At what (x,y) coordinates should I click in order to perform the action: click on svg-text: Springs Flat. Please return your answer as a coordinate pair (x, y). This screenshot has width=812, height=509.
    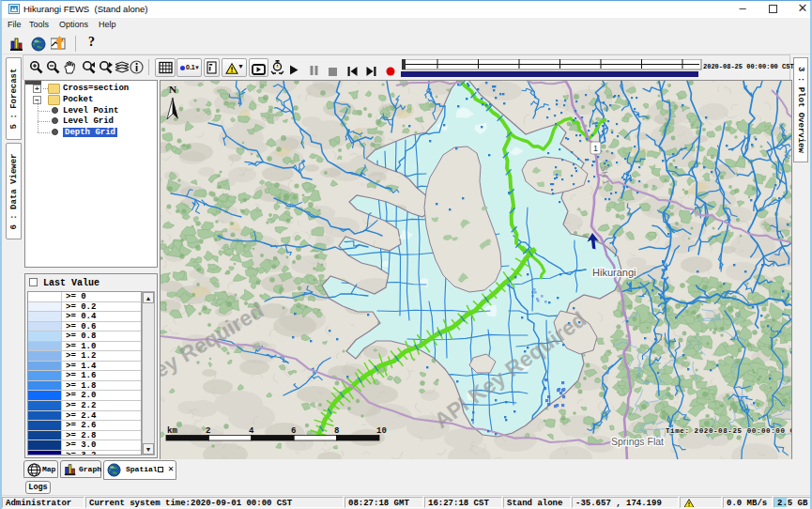
    Looking at the image, I should click on (637, 441).